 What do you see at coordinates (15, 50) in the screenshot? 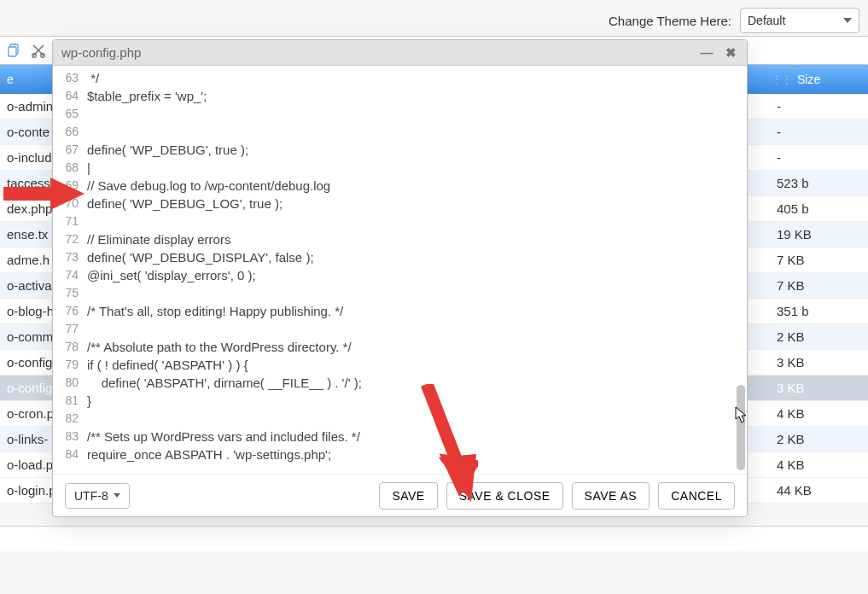
I see `copy-icon` at bounding box center [15, 50].